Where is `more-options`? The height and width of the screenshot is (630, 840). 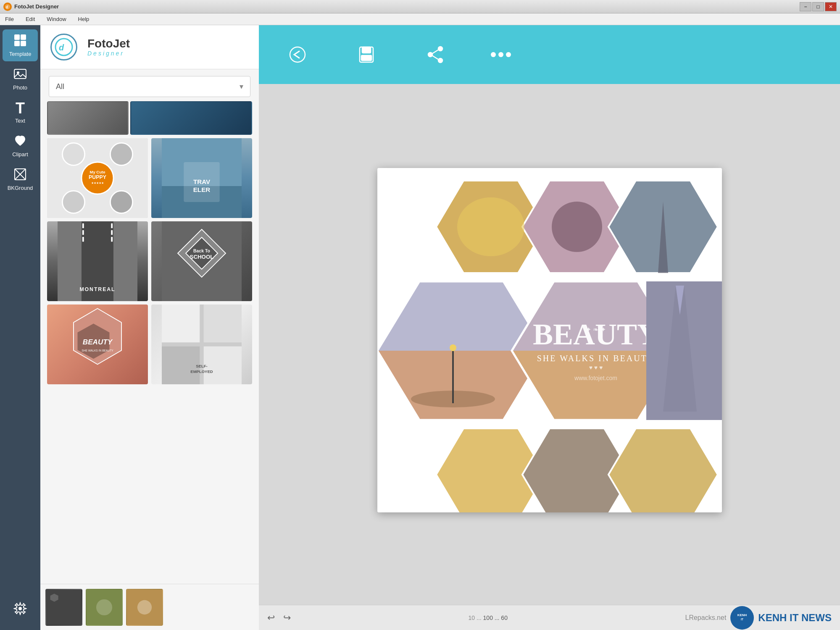 more-options is located at coordinates (501, 55).